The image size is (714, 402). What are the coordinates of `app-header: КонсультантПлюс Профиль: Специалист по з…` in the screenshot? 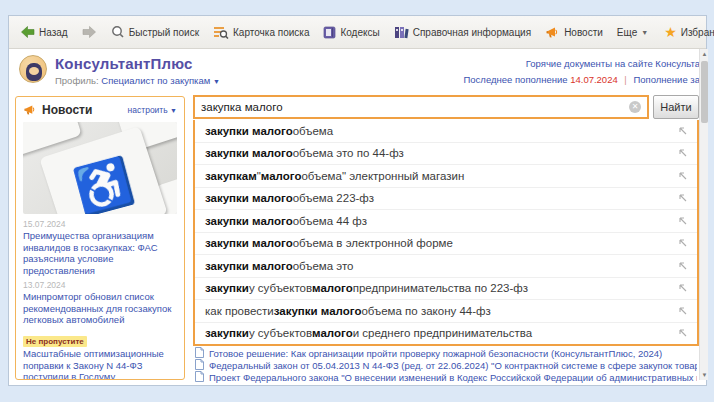 It's located at (358, 72).